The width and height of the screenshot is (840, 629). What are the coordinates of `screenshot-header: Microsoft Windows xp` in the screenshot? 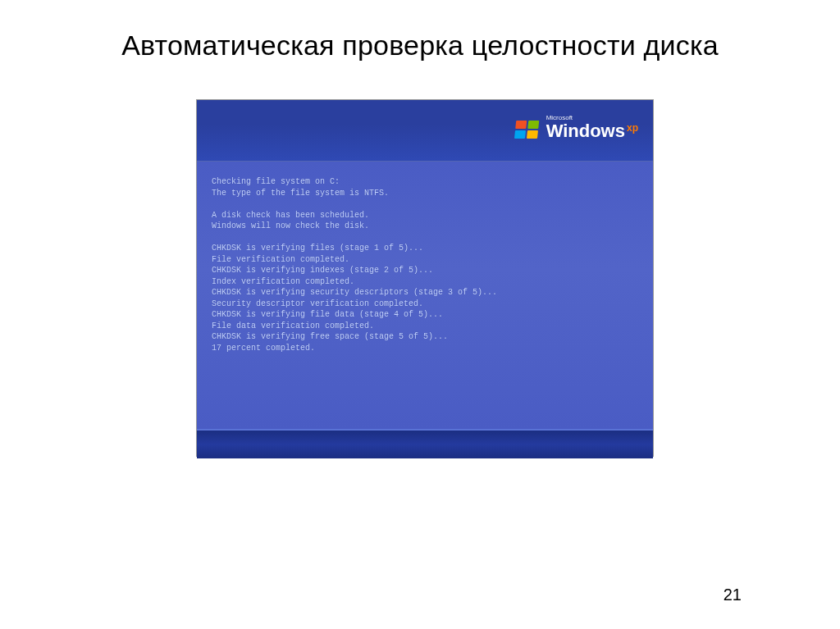 It's located at (425, 131).